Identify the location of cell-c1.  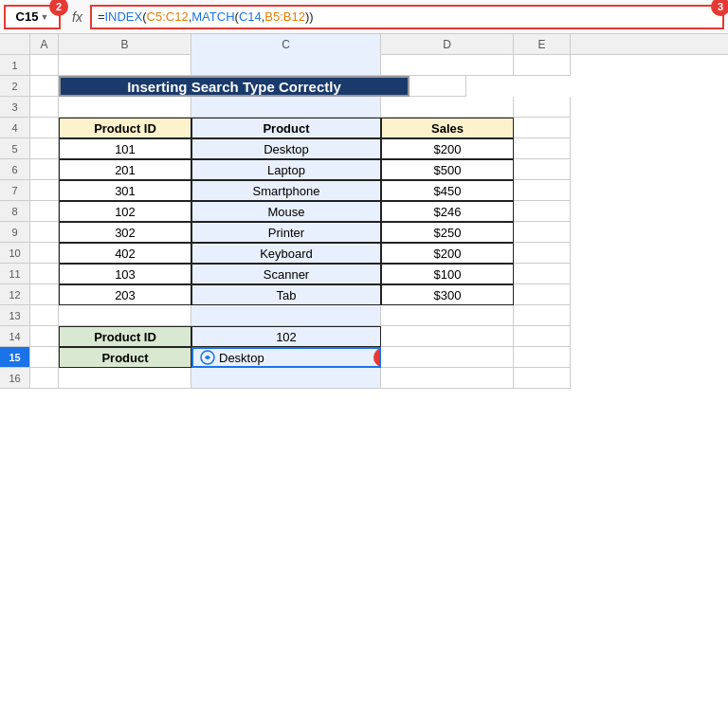
(286, 65).